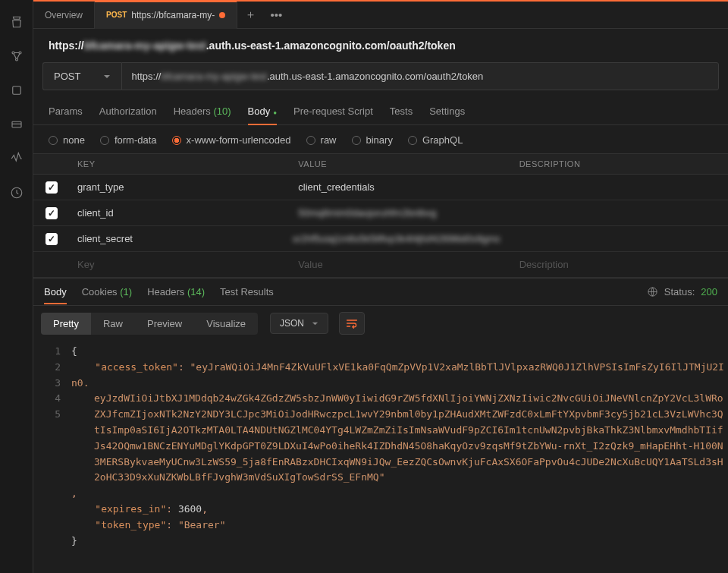 The image size is (728, 573). I want to click on tab-headers: Headers (10), so click(202, 112).